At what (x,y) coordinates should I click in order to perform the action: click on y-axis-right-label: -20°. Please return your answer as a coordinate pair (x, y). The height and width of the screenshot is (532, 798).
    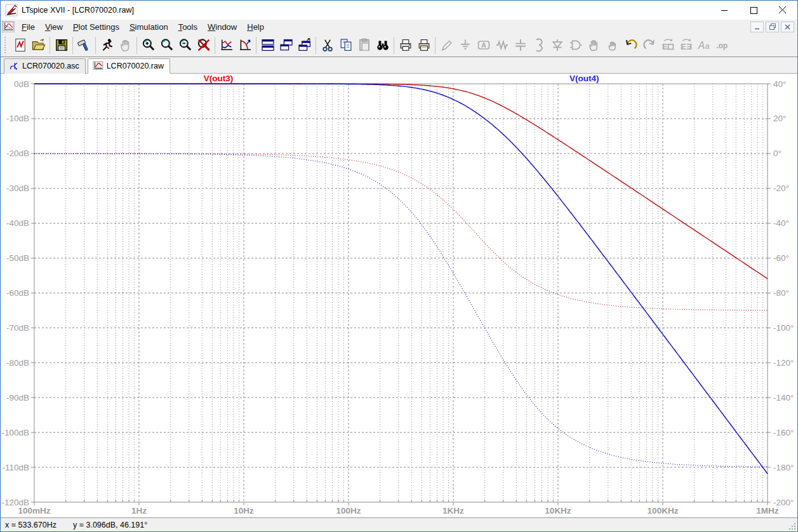
    Looking at the image, I should click on (781, 188).